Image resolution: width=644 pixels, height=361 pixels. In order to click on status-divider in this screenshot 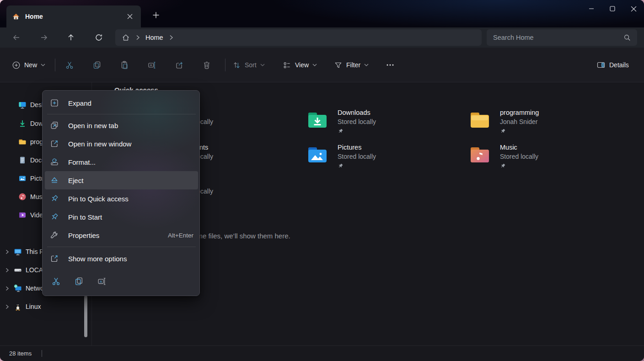, I will do `click(42, 353)`.